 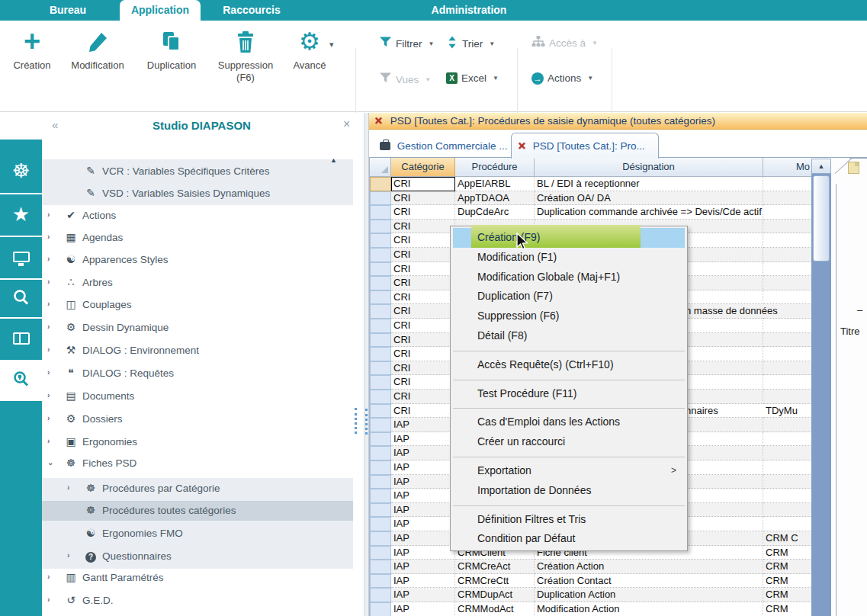 What do you see at coordinates (787, 567) in the screenshot?
I see `cell-modele: CRM` at bounding box center [787, 567].